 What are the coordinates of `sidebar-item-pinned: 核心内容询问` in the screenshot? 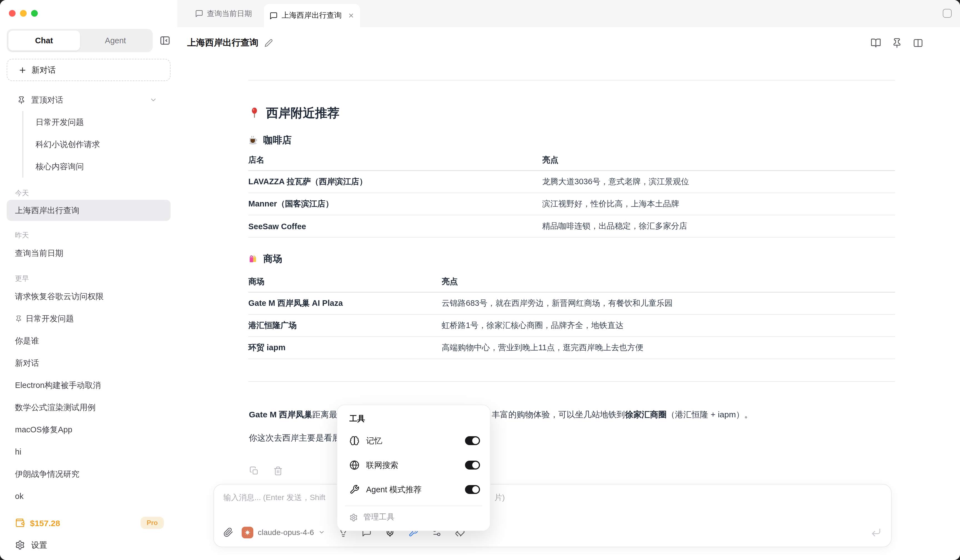 It's located at (97, 167).